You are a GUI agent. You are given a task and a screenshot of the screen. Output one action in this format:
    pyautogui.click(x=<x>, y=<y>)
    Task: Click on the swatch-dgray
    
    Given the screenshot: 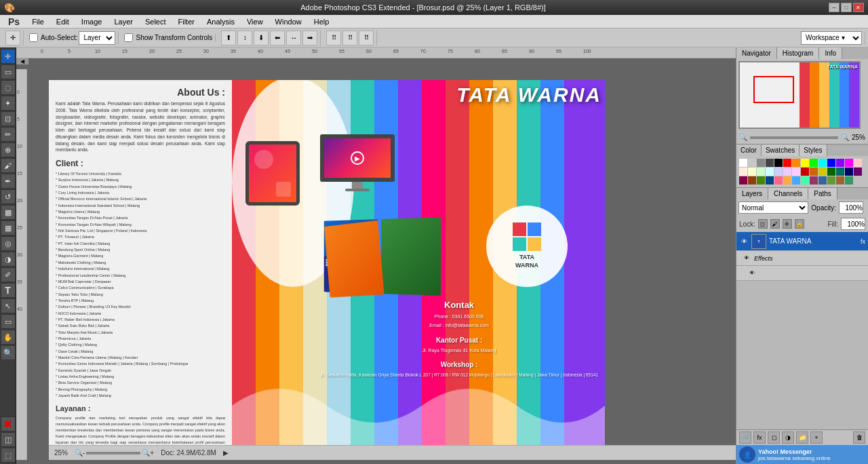 What is the action you would take?
    pyautogui.click(x=770, y=163)
    